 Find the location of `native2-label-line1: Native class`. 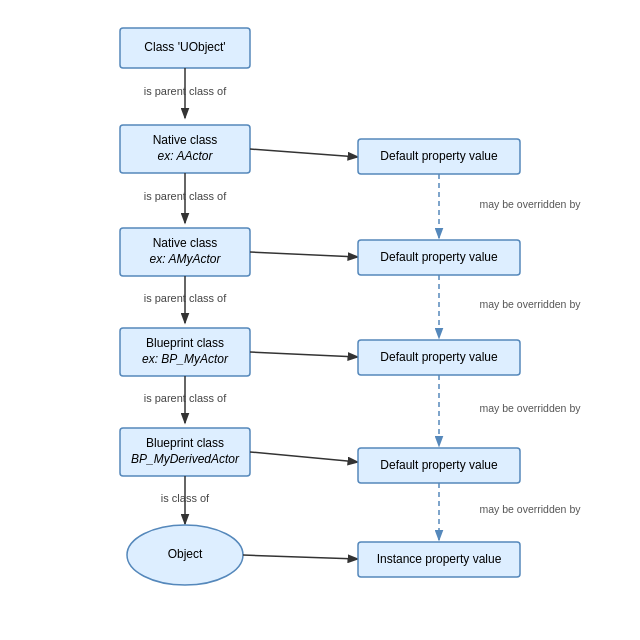

native2-label-line1: Native class is located at coordinates (186, 243).